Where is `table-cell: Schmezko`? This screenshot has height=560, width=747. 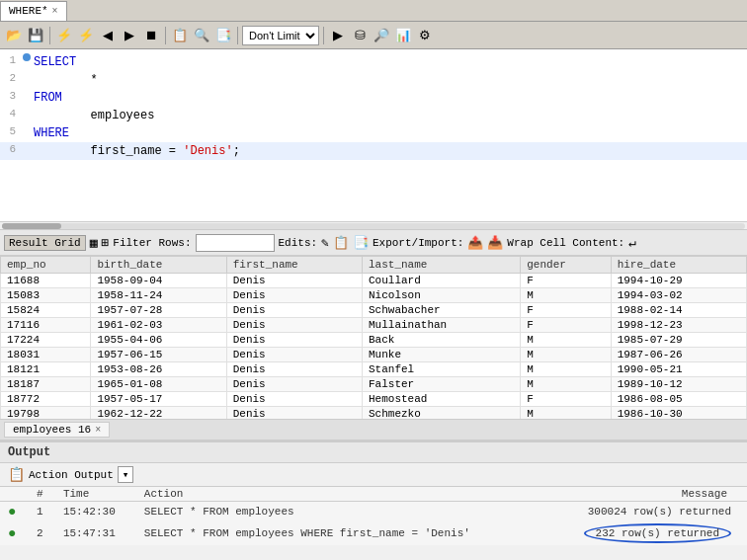
table-cell: Schmezko is located at coordinates (442, 413).